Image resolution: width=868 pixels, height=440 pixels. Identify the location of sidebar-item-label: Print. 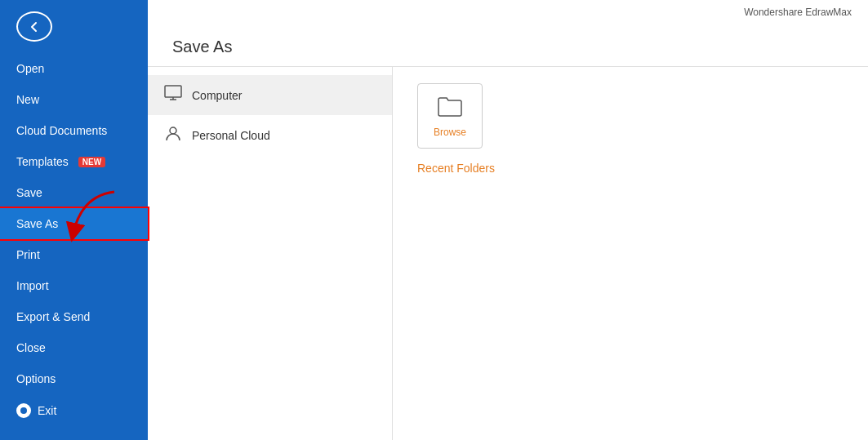
(28, 255).